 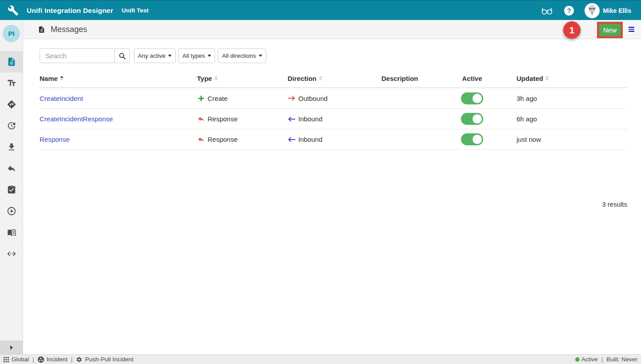 What do you see at coordinates (12, 62) in the screenshot?
I see `document-icon` at bounding box center [12, 62].